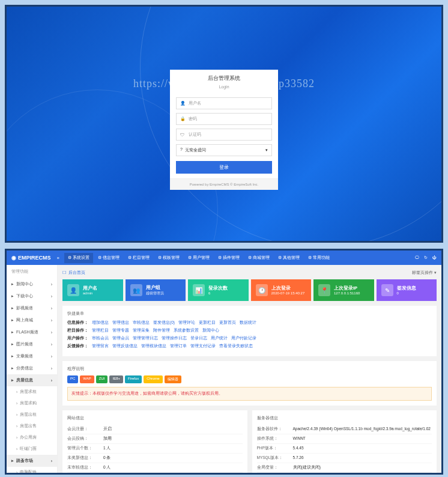  What do you see at coordinates (164, 323) in the screenshot?
I see `quick-link: 签发信息(0)` at bounding box center [164, 323].